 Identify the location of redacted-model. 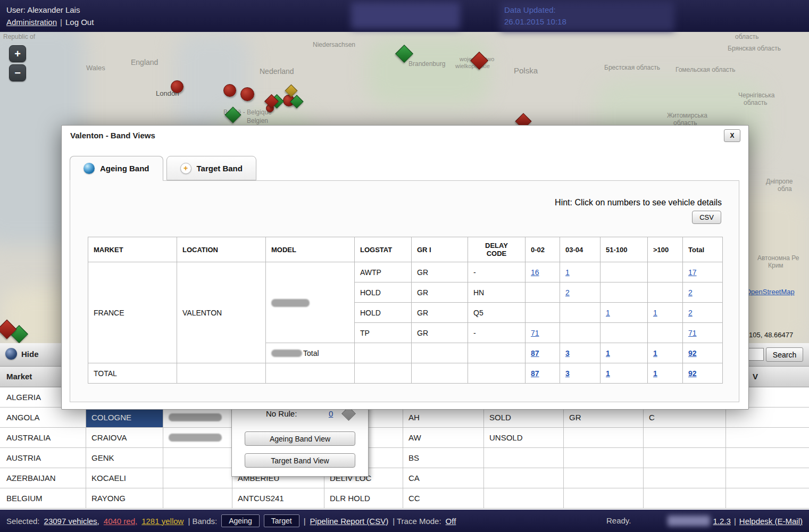
(287, 353).